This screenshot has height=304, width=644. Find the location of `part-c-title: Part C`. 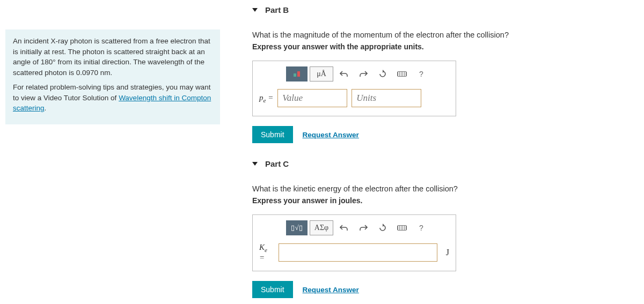

part-c-title: Part C is located at coordinates (277, 164).